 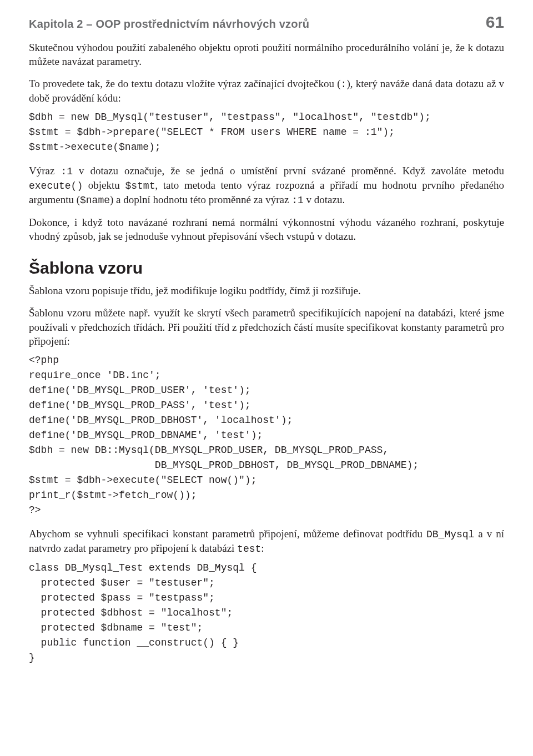 What do you see at coordinates (266, 91) in the screenshot?
I see `body-paragraph: To provedete tak, že do textu dotazu vlo…` at bounding box center [266, 91].